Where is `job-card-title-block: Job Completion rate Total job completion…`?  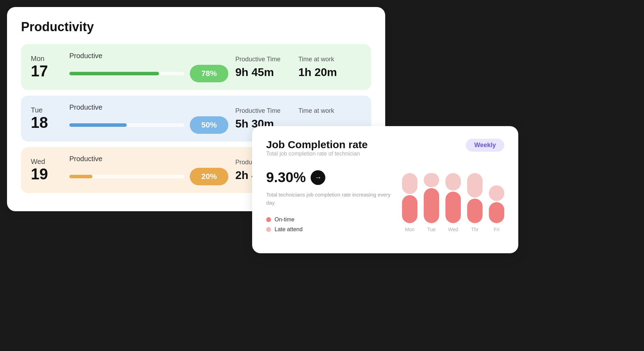 job-card-title-block: Job Completion rate Total job completion… is located at coordinates (317, 153).